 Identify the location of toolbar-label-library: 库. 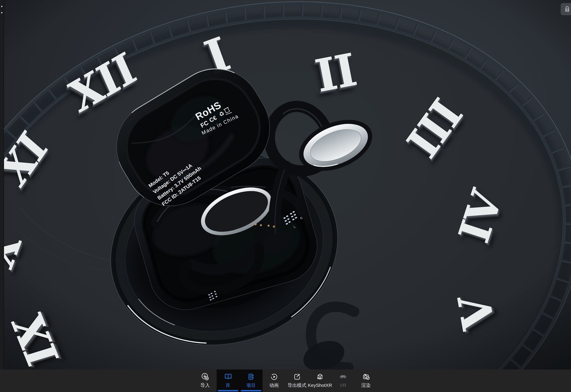
(228, 385).